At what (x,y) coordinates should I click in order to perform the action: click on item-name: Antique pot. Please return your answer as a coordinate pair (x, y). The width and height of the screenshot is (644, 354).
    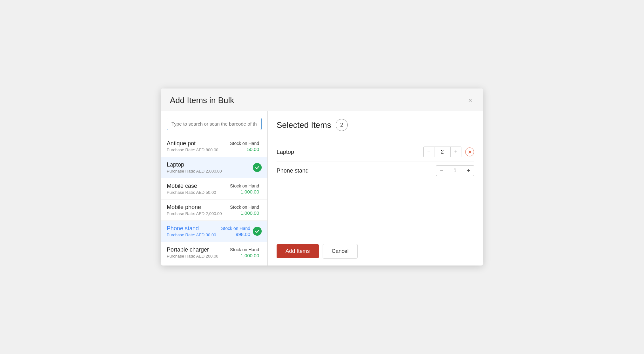
    Looking at the image, I should click on (198, 143).